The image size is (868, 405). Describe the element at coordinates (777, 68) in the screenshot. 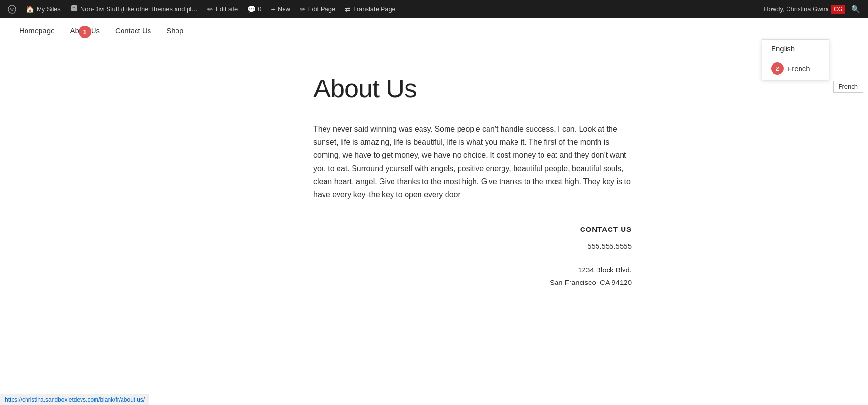

I see `french-badge: 2` at that location.